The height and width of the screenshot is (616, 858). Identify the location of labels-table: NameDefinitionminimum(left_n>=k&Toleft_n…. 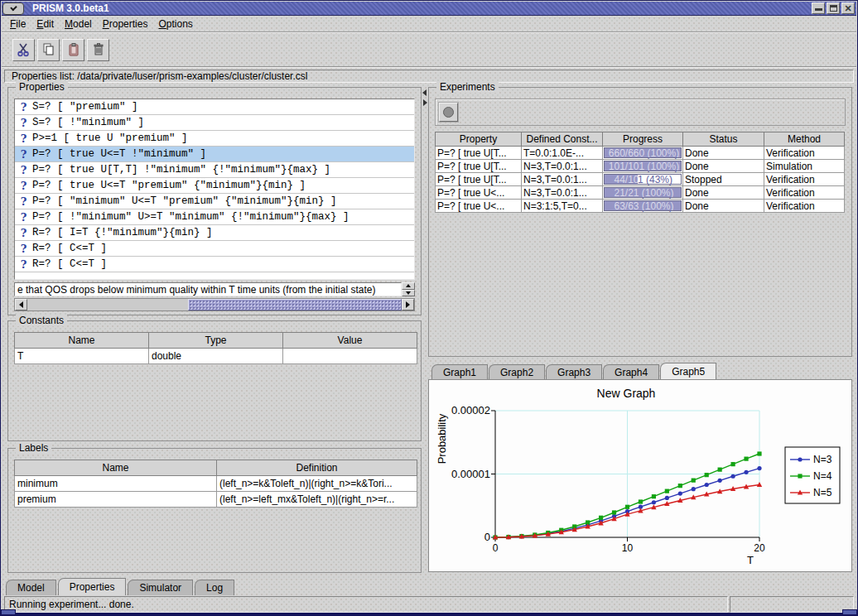
(215, 484).